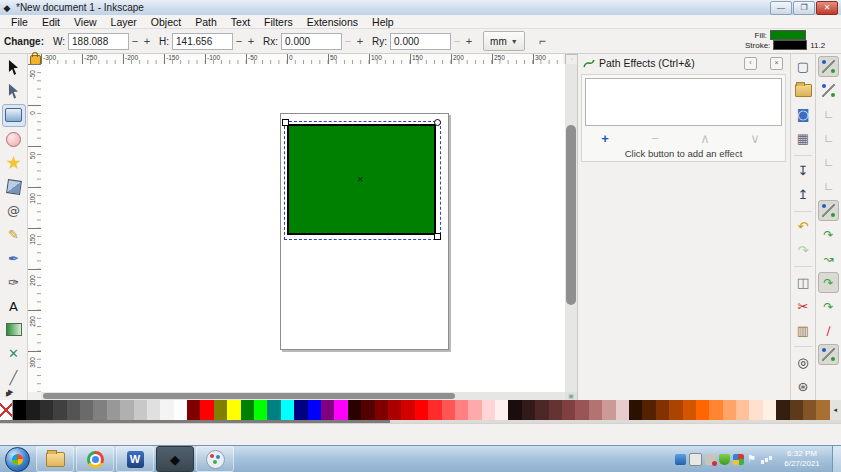 This screenshot has width=841, height=472. Describe the element at coordinates (14, 330) in the screenshot. I see `connector-tool` at that location.